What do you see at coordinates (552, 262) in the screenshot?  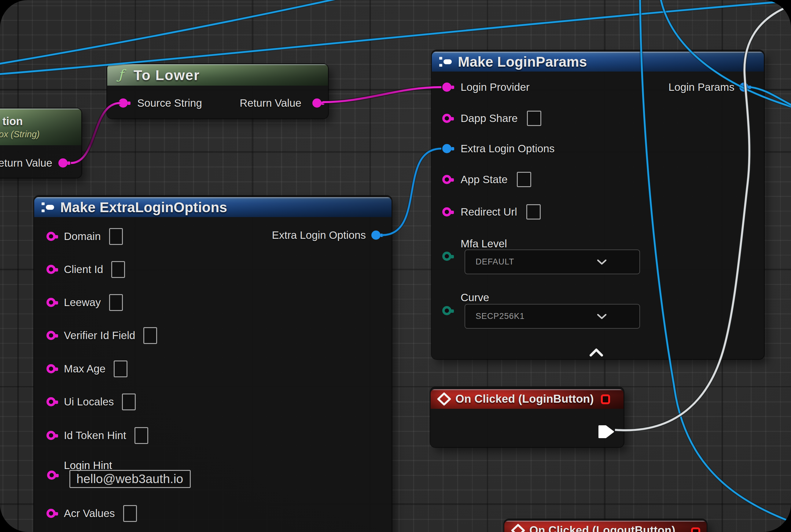 I see `mfa-level-dropdown: DEFAULT` at bounding box center [552, 262].